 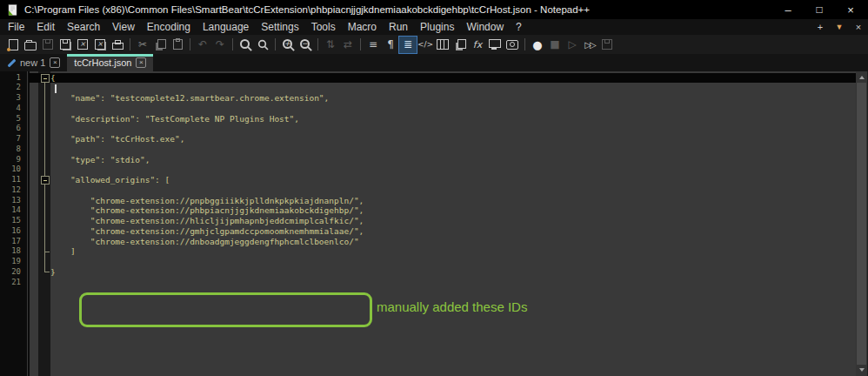 What do you see at coordinates (331, 45) in the screenshot?
I see `sync-vertical-scroll-icon: ⇅` at bounding box center [331, 45].